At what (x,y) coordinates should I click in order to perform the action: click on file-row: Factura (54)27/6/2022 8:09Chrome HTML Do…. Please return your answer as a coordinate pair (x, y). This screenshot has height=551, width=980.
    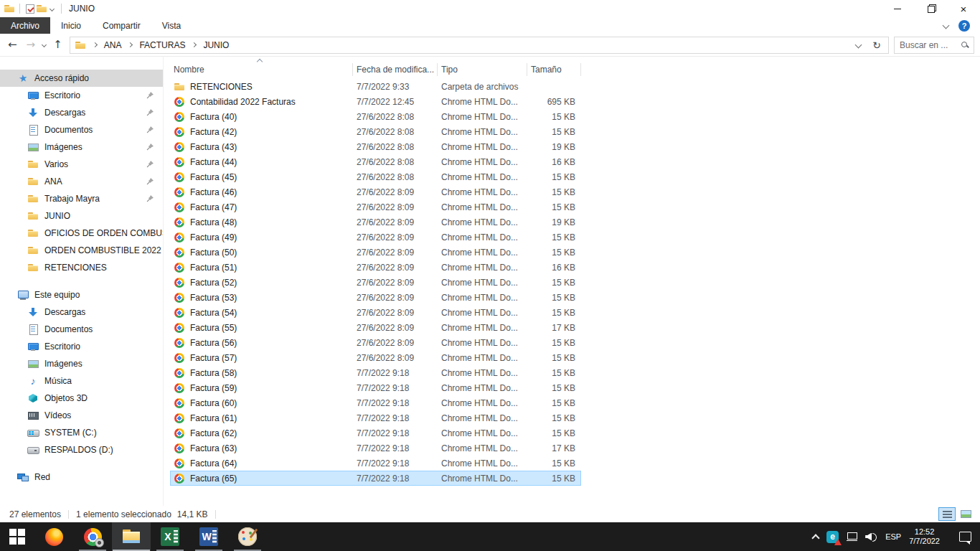
    Looking at the image, I should click on (376, 313).